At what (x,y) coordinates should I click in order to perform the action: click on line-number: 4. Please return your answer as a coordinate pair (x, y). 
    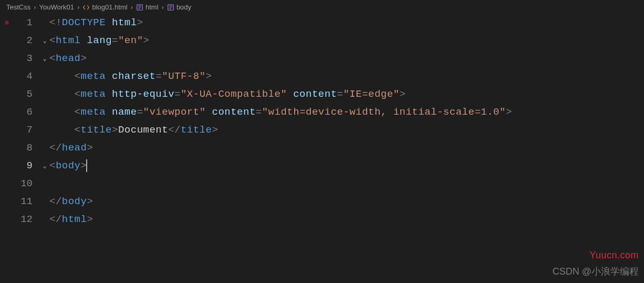
    Looking at the image, I should click on (27, 76).